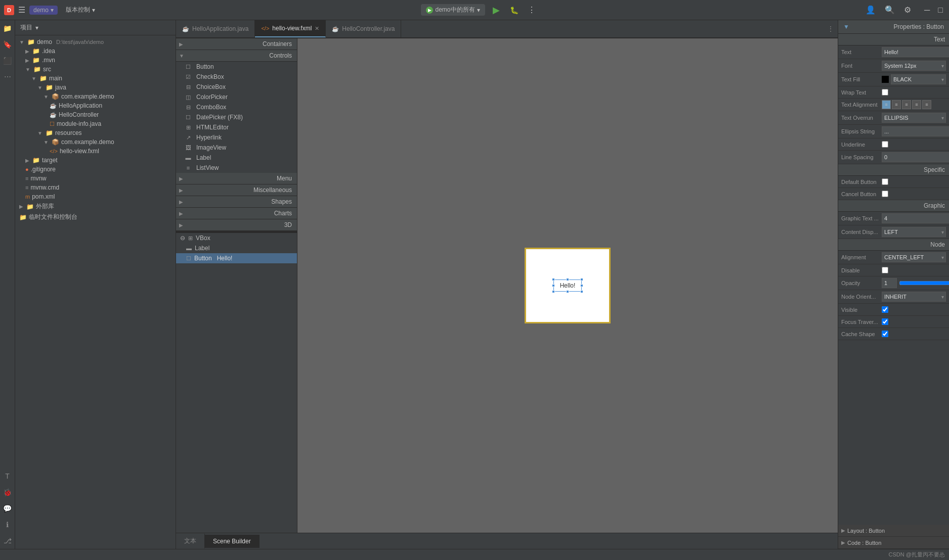 This screenshot has height=560, width=949. I want to click on sidebar-icon-debug-panel: 🐞, so click(7, 492).